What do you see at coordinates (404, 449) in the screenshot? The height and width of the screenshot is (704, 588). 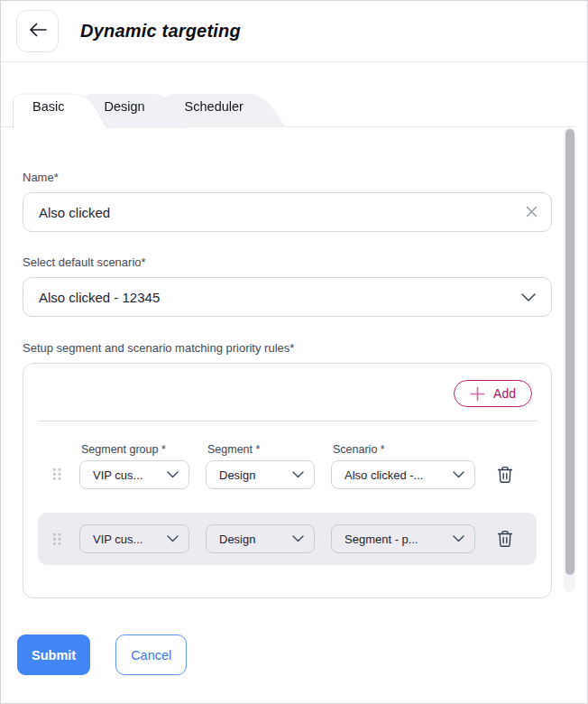 I see `scenario-column-label: Scenario *` at bounding box center [404, 449].